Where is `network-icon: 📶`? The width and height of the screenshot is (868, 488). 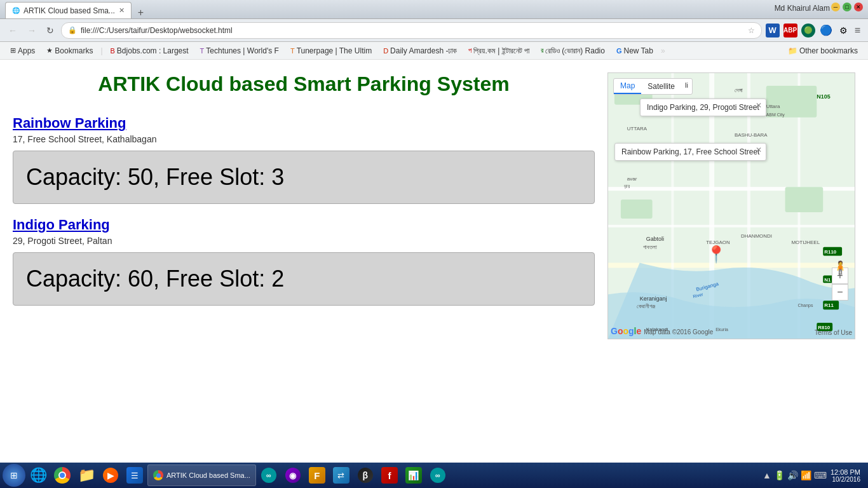
network-icon: 📶 is located at coordinates (806, 475).